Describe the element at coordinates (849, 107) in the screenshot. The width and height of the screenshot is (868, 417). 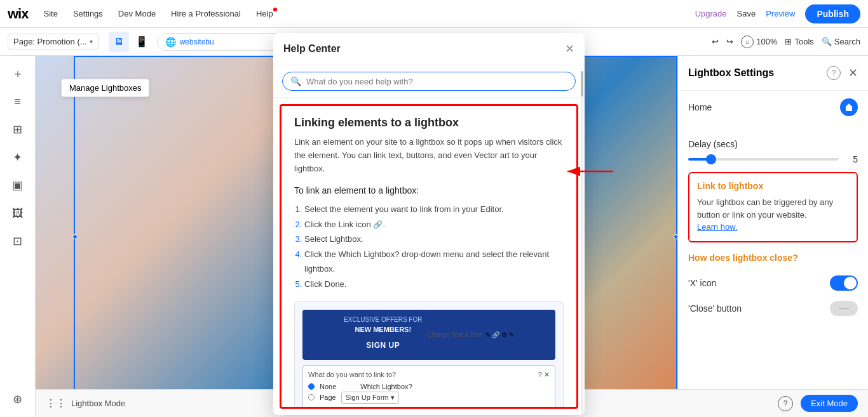
I see `home-badge` at that location.